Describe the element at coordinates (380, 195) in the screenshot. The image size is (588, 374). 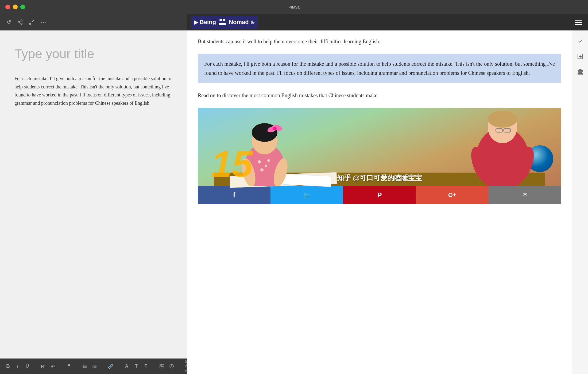
I see `pinterest-icon: P` at that location.